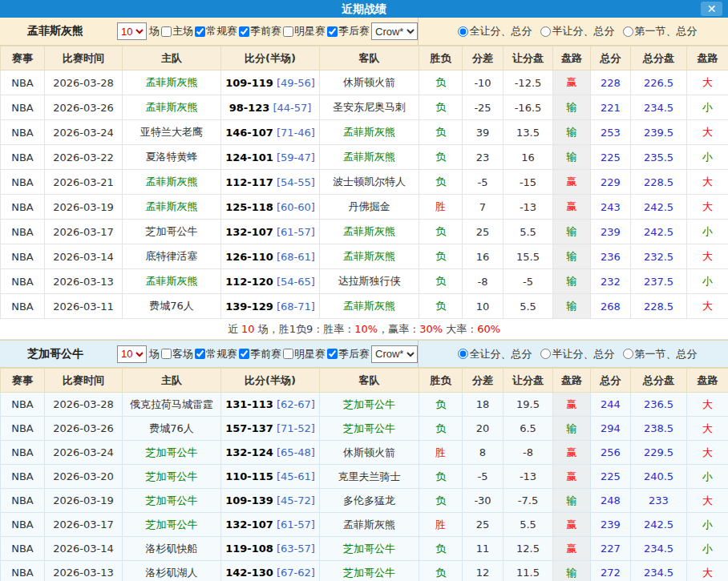  What do you see at coordinates (611, 207) in the screenshot?
I see `total-cell: 243` at bounding box center [611, 207].